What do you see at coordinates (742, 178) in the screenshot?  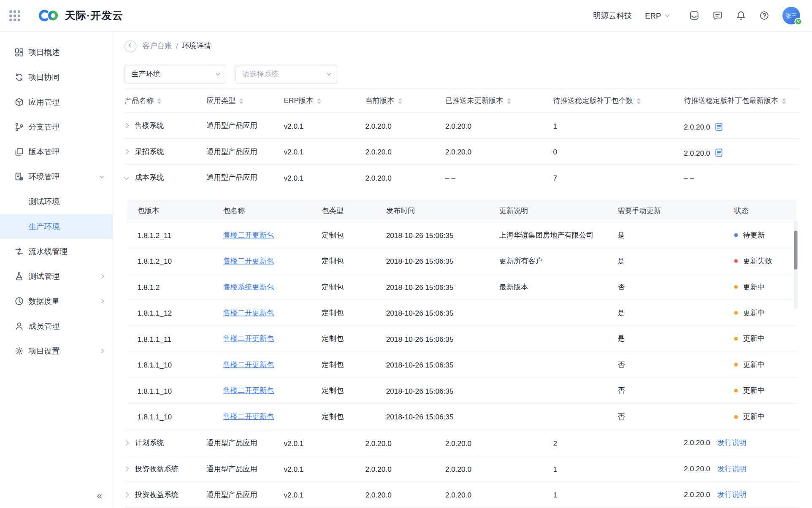 I see `latest-patch-version: – –` at bounding box center [742, 178].